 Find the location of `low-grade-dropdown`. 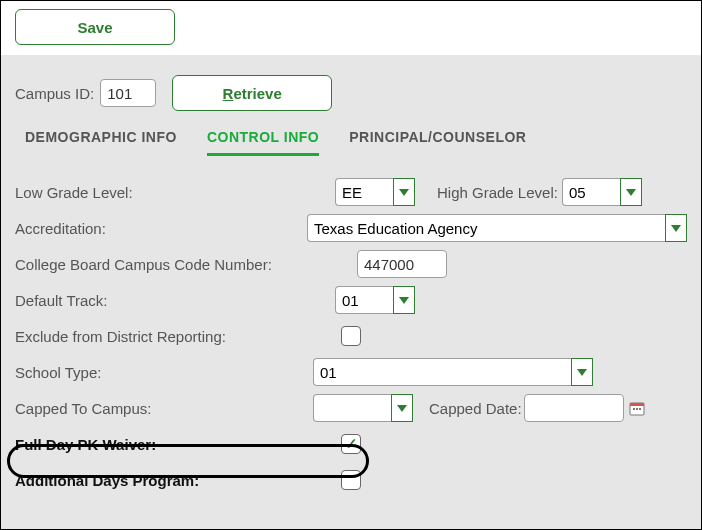

low-grade-dropdown is located at coordinates (404, 192).